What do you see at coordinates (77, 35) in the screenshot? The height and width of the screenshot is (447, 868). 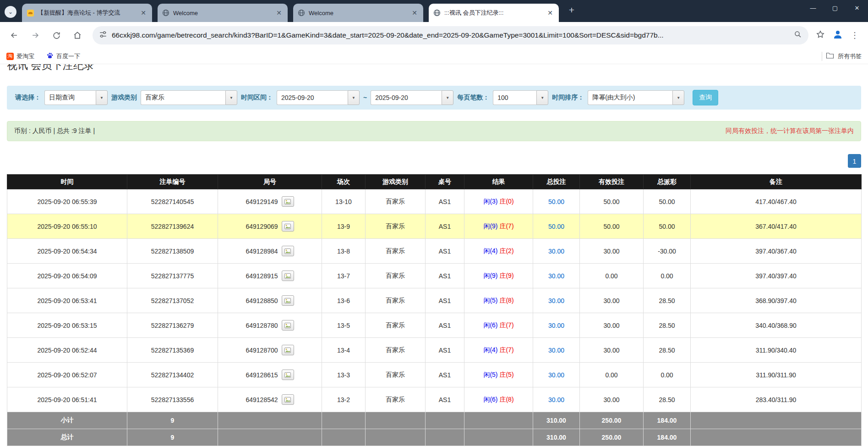 I see `home-button` at bounding box center [77, 35].